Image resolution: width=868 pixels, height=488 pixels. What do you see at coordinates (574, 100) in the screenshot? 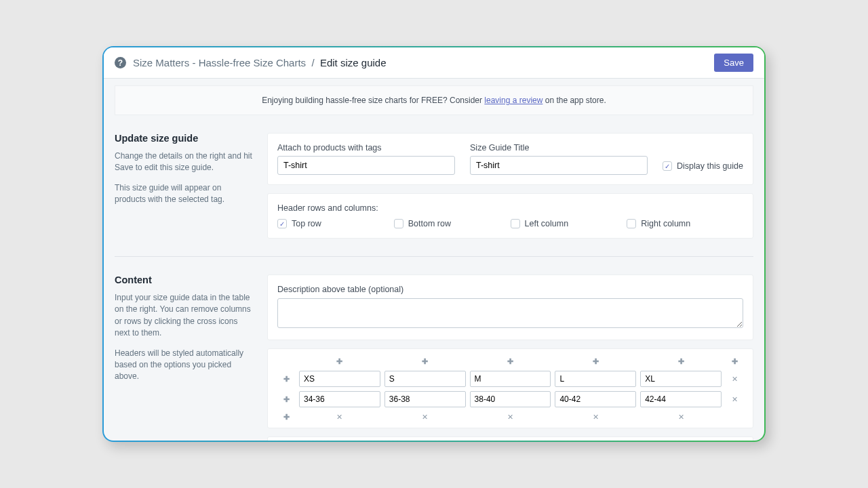
I see `banner-suffix: on the app store.` at bounding box center [574, 100].